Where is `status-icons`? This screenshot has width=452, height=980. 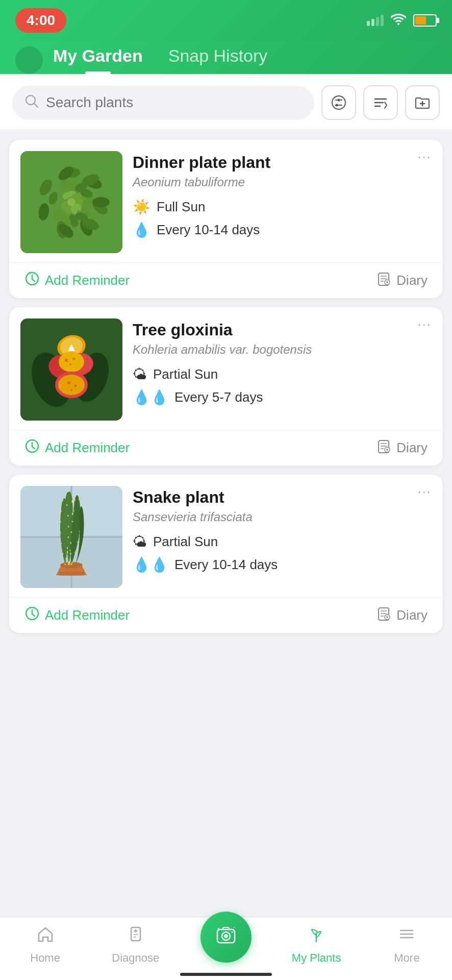 status-icons is located at coordinates (402, 20).